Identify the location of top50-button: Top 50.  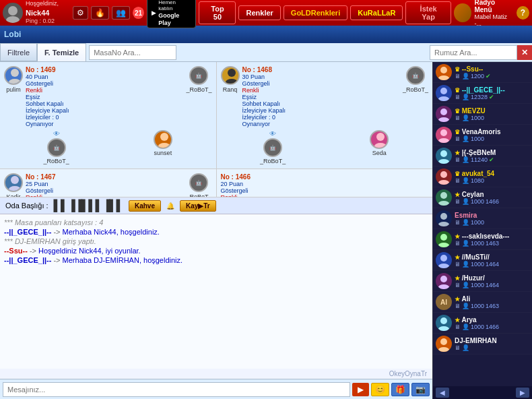
(217, 13).